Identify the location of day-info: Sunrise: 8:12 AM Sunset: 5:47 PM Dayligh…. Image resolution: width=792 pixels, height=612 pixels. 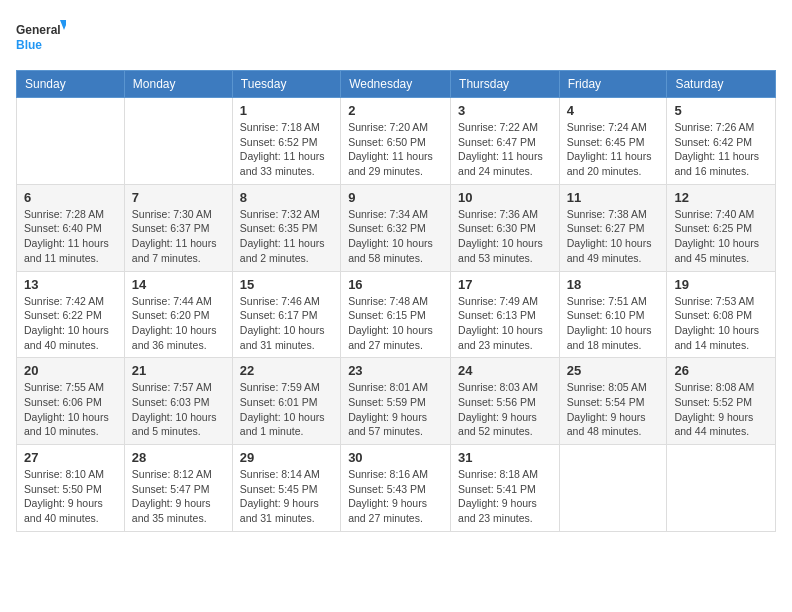
(178, 496).